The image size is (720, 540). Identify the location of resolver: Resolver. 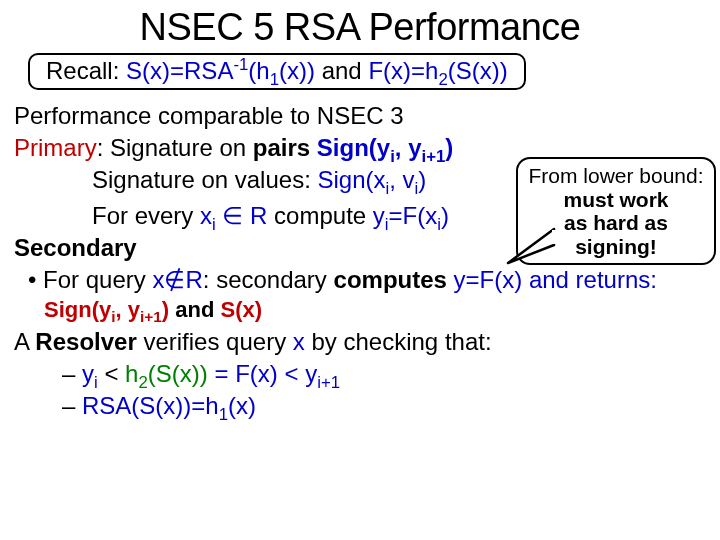
(89, 342).